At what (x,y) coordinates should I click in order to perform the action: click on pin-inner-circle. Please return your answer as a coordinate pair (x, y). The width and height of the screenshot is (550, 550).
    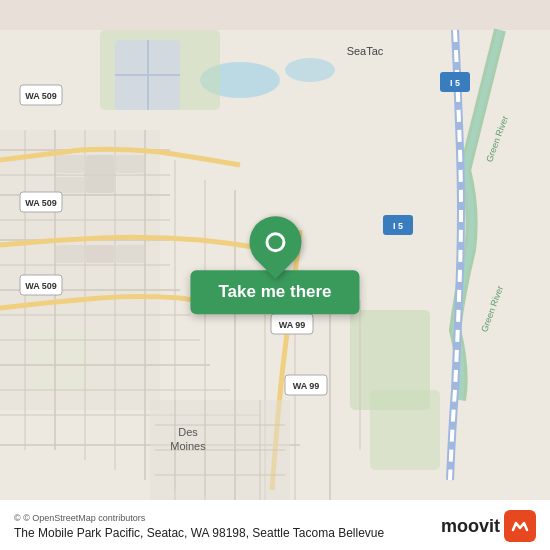
    Looking at the image, I should click on (275, 242).